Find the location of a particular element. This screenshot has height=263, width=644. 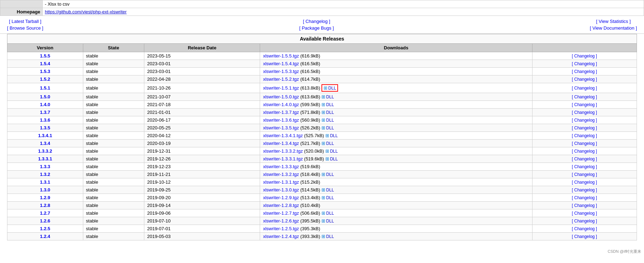

tgz-link: xlswriter-1.3.0.tgz is located at coordinates (281, 190).